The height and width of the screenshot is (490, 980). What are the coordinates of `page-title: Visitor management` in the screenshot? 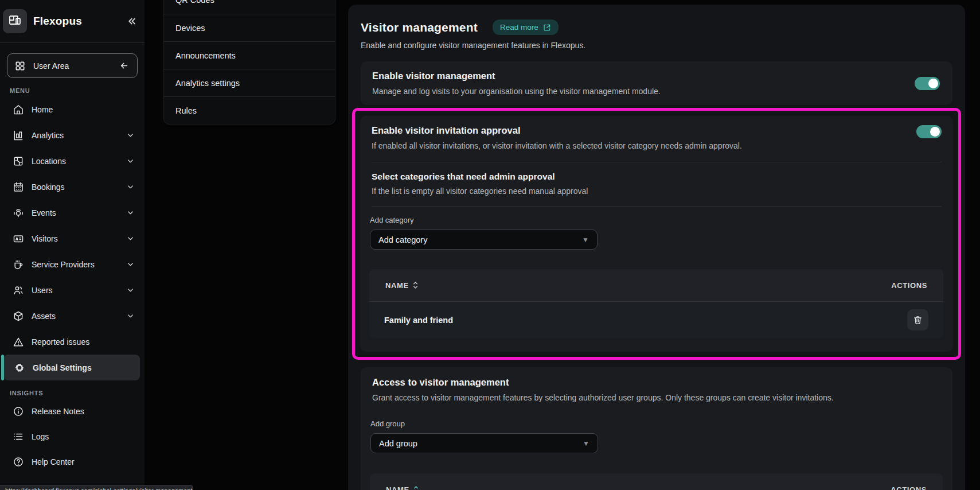 It's located at (419, 28).